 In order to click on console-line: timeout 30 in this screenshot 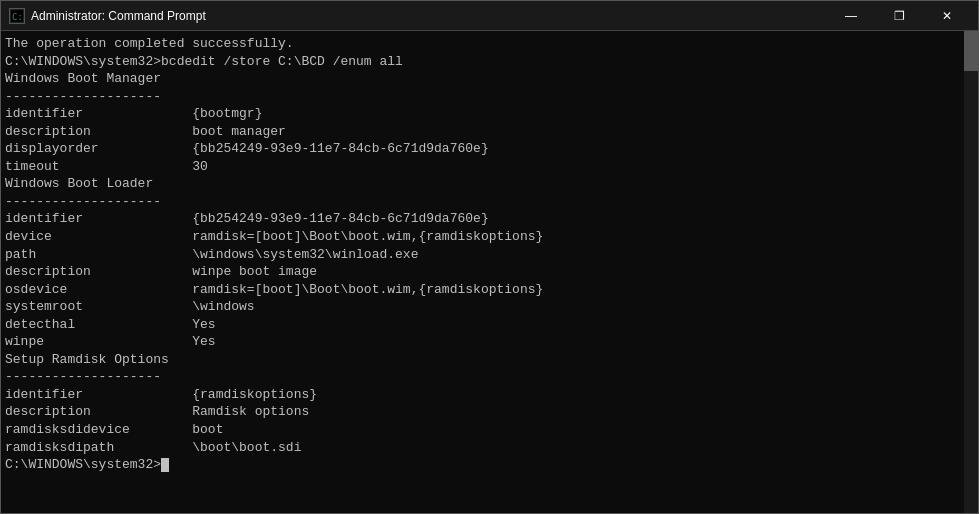, I will do `click(482, 167)`.